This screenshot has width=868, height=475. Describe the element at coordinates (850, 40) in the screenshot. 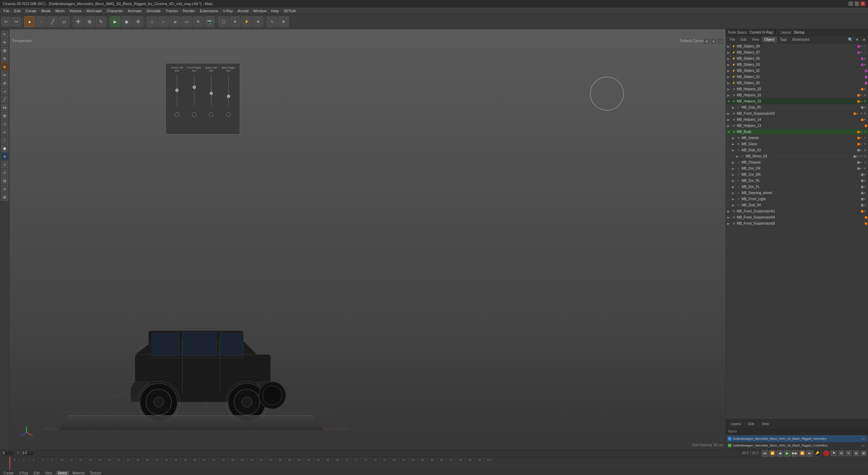

I see `search-icon: 🔍` at that location.